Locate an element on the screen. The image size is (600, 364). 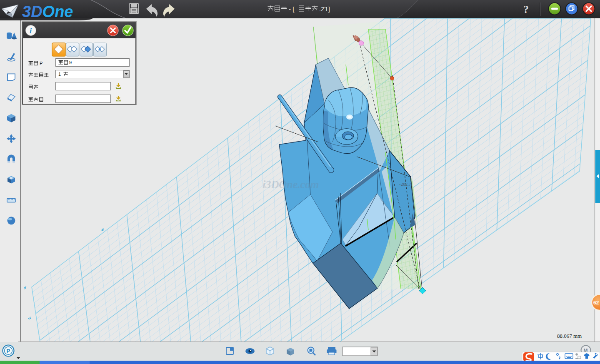
svg-text: i3DOne.com is located at coordinates (291, 184).